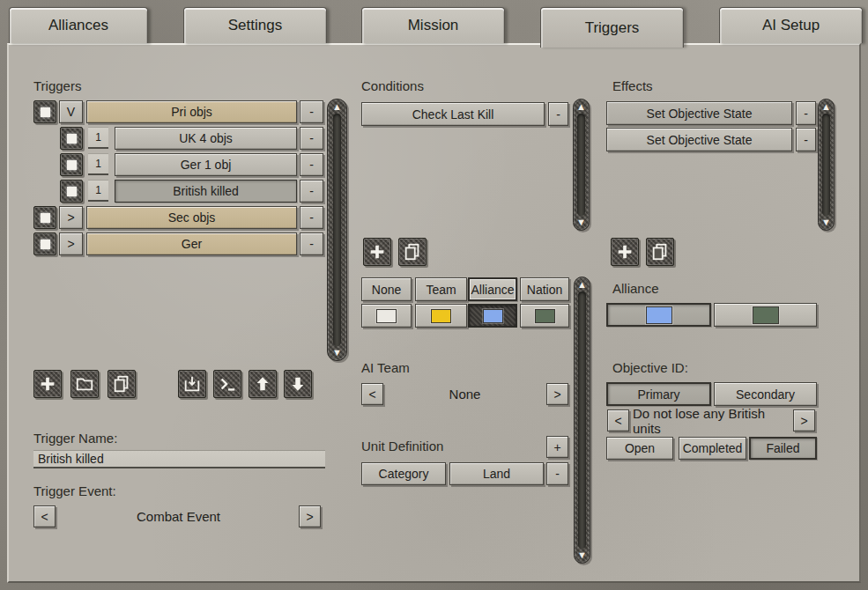  Describe the element at coordinates (377, 252) in the screenshot. I see `add-condition-button` at that location.